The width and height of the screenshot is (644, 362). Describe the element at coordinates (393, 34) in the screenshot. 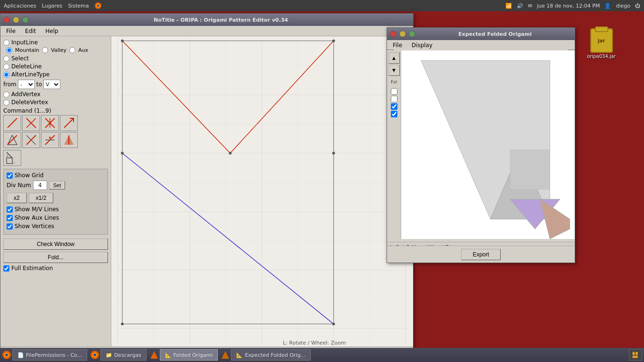

I see `expected-close-button` at that location.